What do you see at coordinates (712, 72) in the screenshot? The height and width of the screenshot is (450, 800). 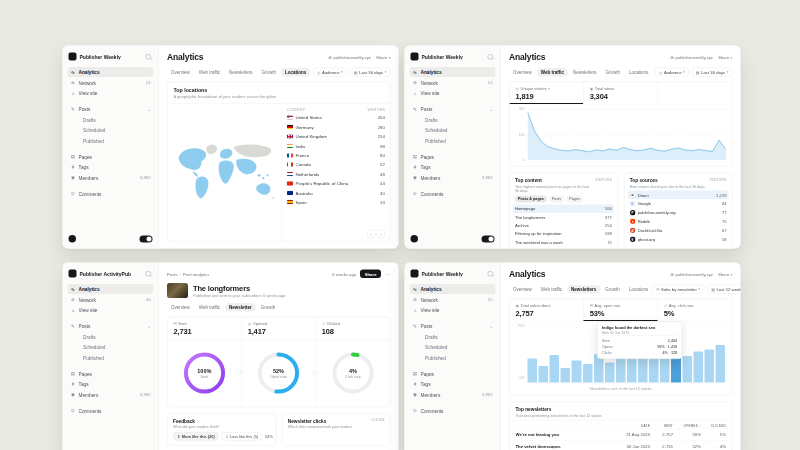 I see `filter-dropdown: ▦Last 30 days▾` at bounding box center [712, 72].